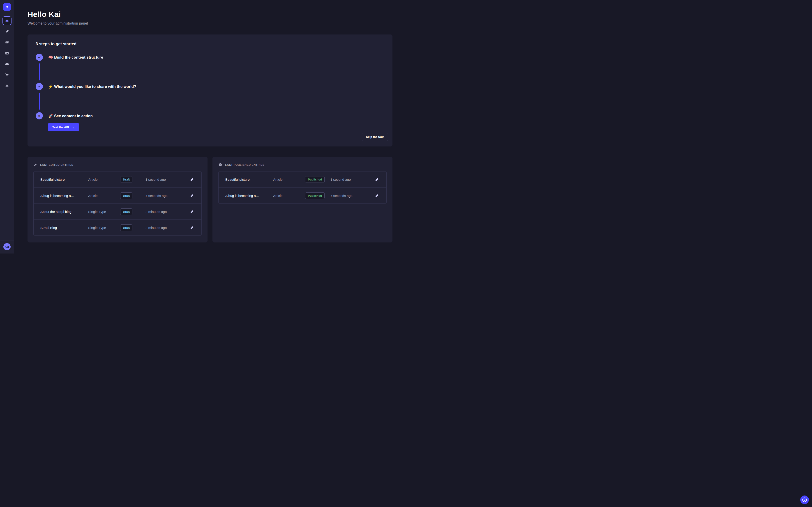  I want to click on last-published-header: LAST PUBLISHED ENTRIES, so click(303, 165).